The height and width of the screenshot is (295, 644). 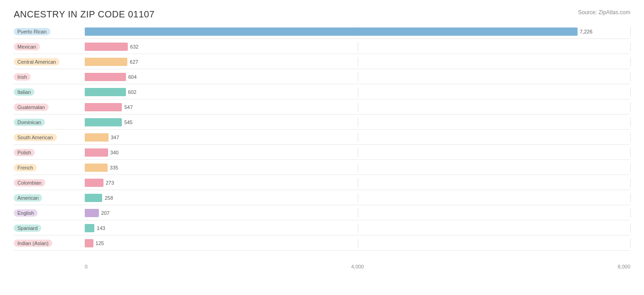 What do you see at coordinates (49, 168) in the screenshot?
I see `bar-label: French` at bounding box center [49, 168].